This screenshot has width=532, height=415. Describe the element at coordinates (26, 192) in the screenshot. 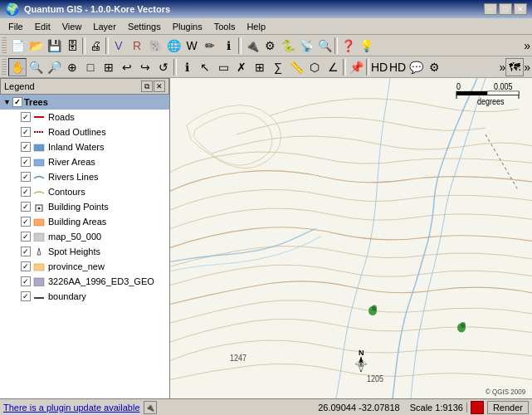

I see `layer-checkbox-6: ✓` at that location.